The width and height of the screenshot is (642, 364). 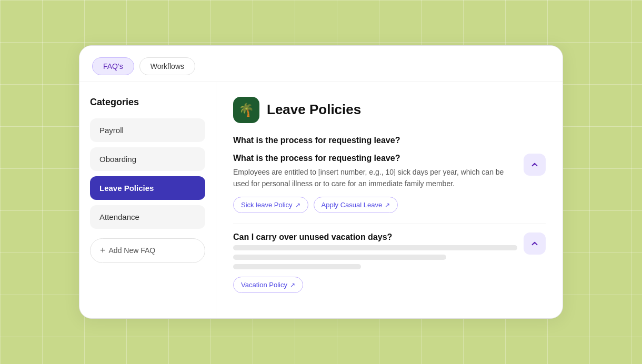 I want to click on plus-icon: +, so click(x=103, y=250).